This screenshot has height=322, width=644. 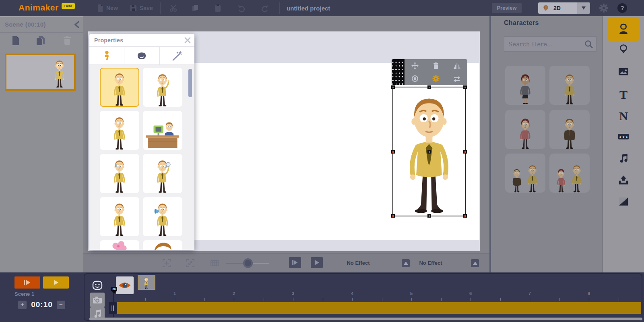 I want to click on pose-card-side, so click(x=120, y=131).